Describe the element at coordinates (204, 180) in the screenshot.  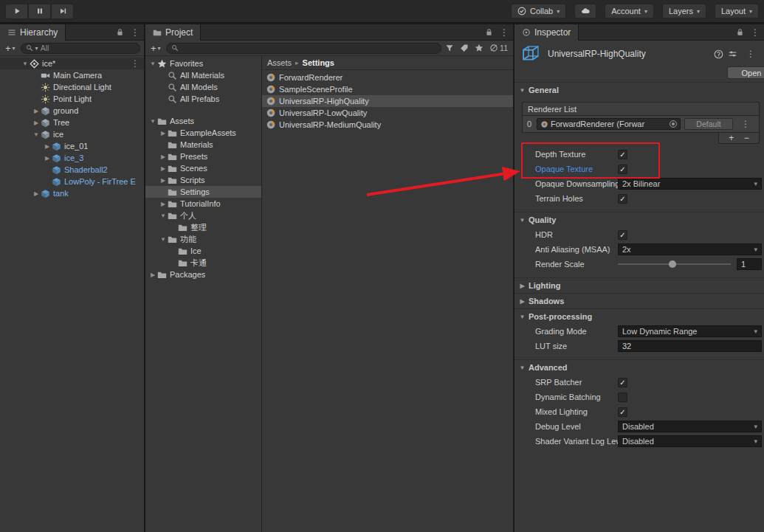
I see `project-folder-scripts: ▶Scripts` at that location.